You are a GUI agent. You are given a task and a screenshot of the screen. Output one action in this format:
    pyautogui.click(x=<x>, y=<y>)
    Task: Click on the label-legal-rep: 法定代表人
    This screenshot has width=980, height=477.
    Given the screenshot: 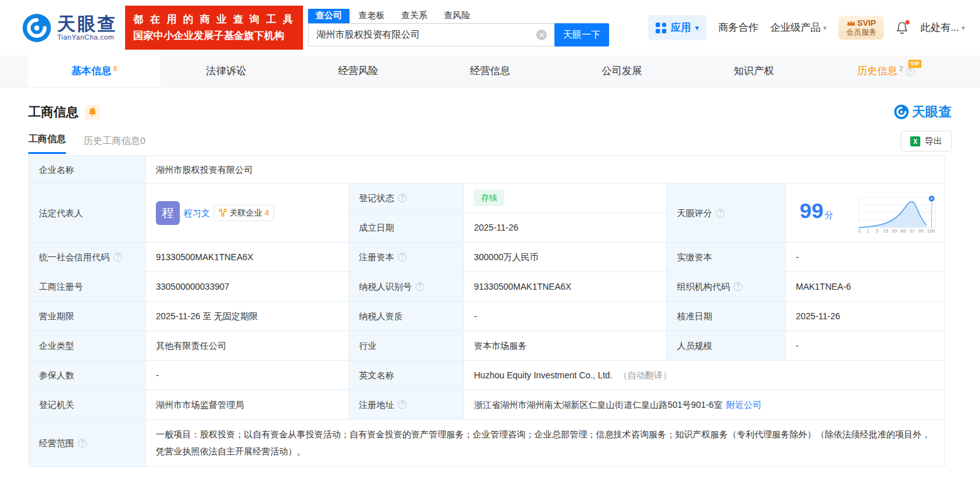 What is the action you would take?
    pyautogui.click(x=87, y=213)
    